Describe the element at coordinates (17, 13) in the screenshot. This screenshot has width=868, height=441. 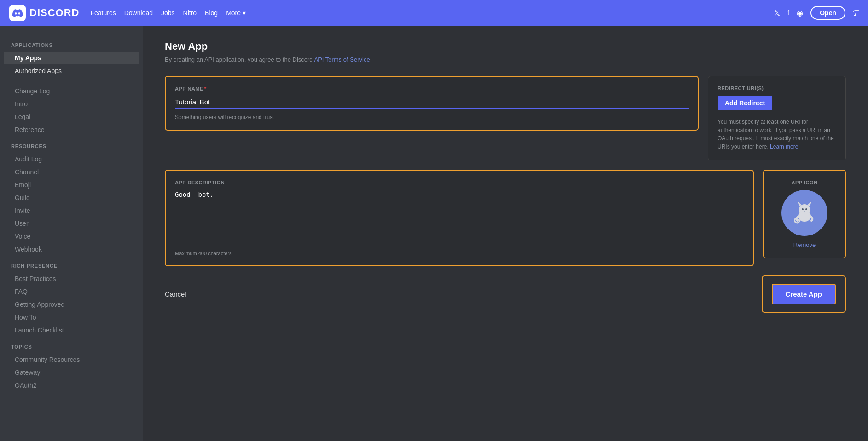
I see `discord-logo-icon` at that location.